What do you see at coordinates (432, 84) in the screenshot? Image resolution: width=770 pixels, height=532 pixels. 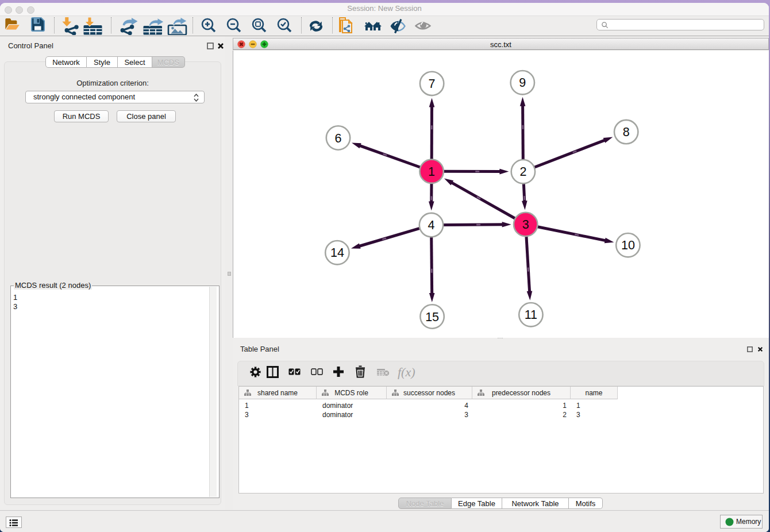 I see `svg-text: 7` at bounding box center [432, 84].